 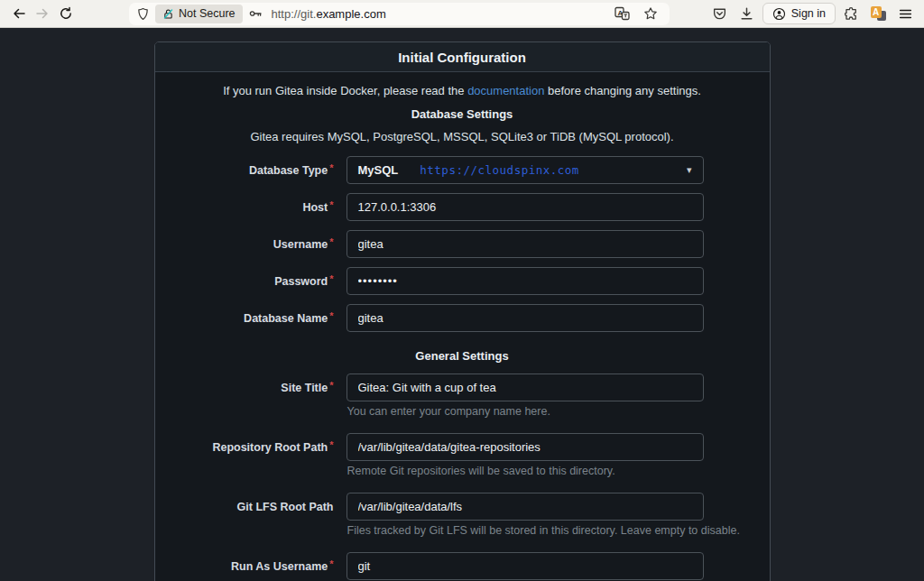 I want to click on pocket-icon, so click(x=720, y=14).